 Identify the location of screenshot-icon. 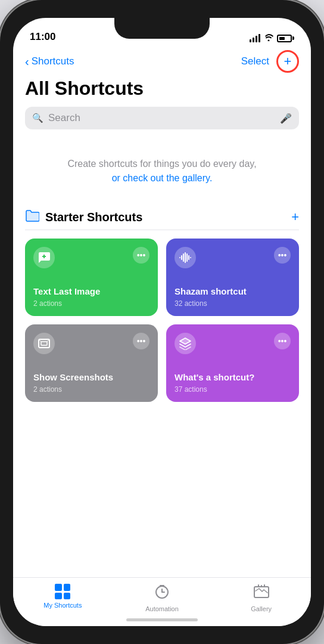
(44, 343).